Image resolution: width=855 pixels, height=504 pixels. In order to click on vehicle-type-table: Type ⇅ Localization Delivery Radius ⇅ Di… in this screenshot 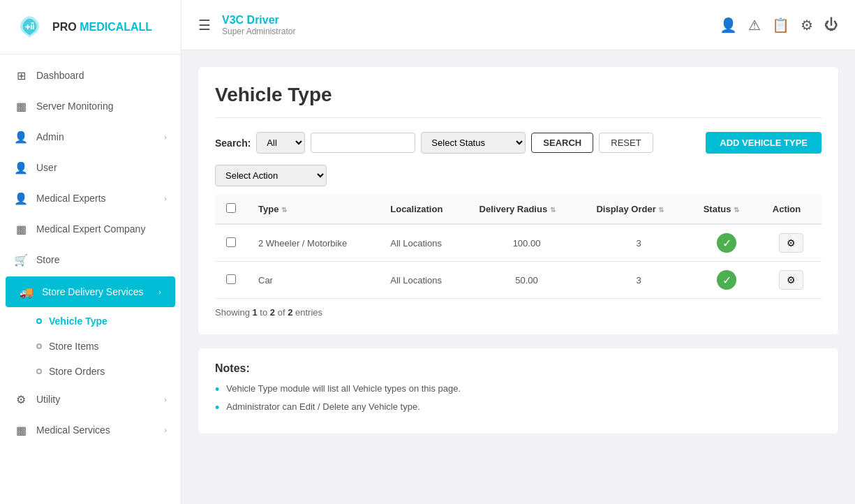, I will do `click(518, 247)`.